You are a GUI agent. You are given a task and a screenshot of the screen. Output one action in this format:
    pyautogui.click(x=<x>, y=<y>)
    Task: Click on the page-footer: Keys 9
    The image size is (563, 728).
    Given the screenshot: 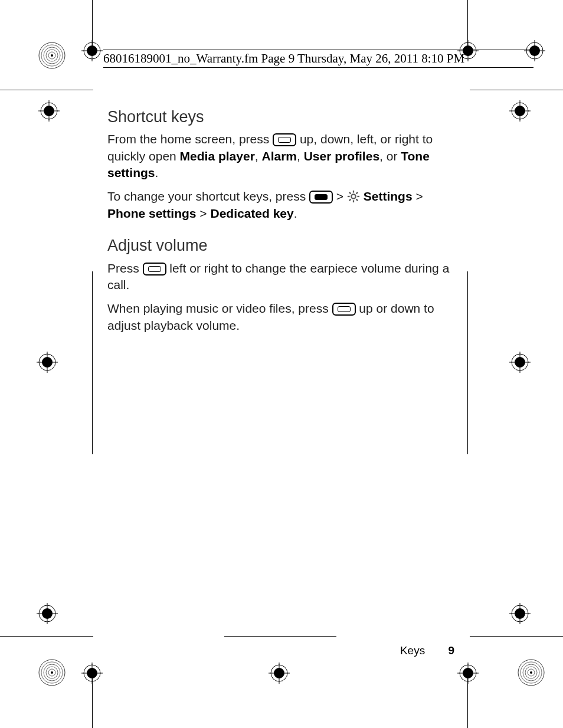 What is the action you would take?
    pyautogui.click(x=227, y=651)
    